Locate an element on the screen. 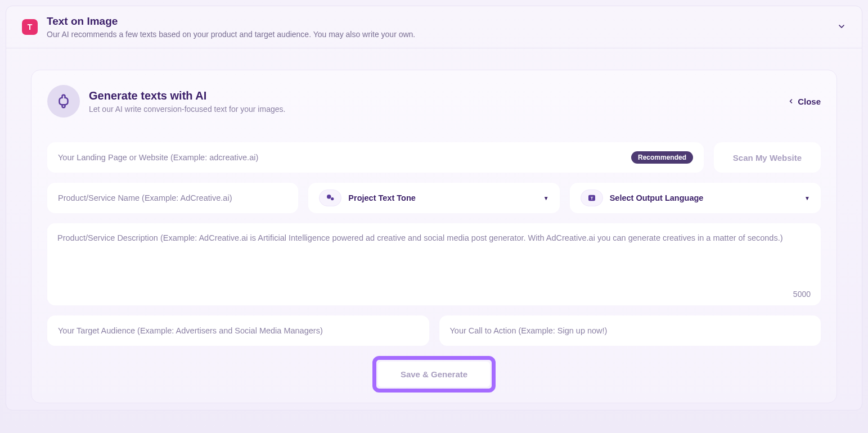 The image size is (868, 433). chevron-left-icon is located at coordinates (791, 101).